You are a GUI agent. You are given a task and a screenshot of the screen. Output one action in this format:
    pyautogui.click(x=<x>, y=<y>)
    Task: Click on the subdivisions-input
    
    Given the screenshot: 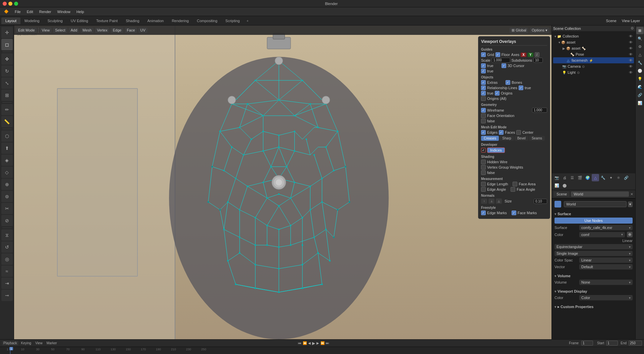 What is the action you would take?
    pyautogui.click(x=538, y=60)
    